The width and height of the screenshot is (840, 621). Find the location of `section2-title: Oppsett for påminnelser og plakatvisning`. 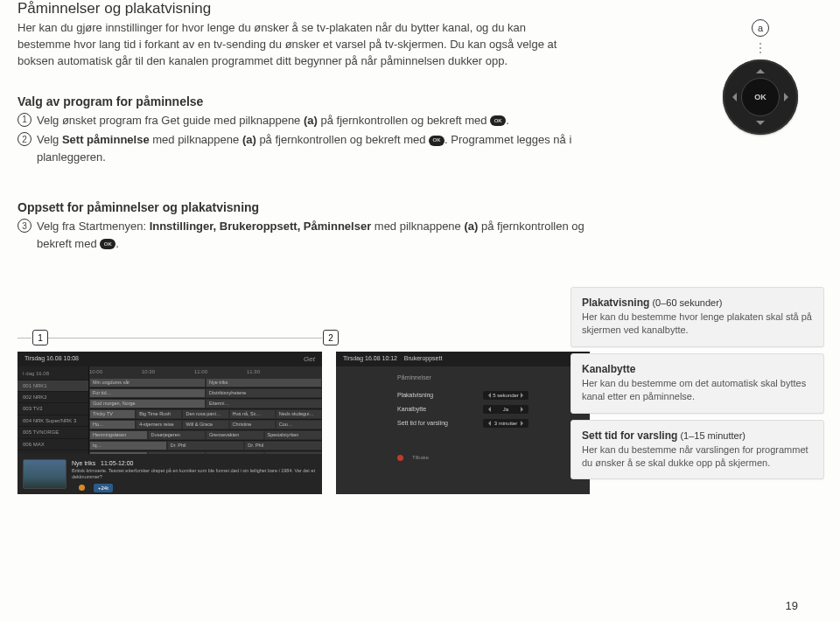

section2-title: Oppsett for påminnelser og plakatvisning is located at coordinates (408, 207).